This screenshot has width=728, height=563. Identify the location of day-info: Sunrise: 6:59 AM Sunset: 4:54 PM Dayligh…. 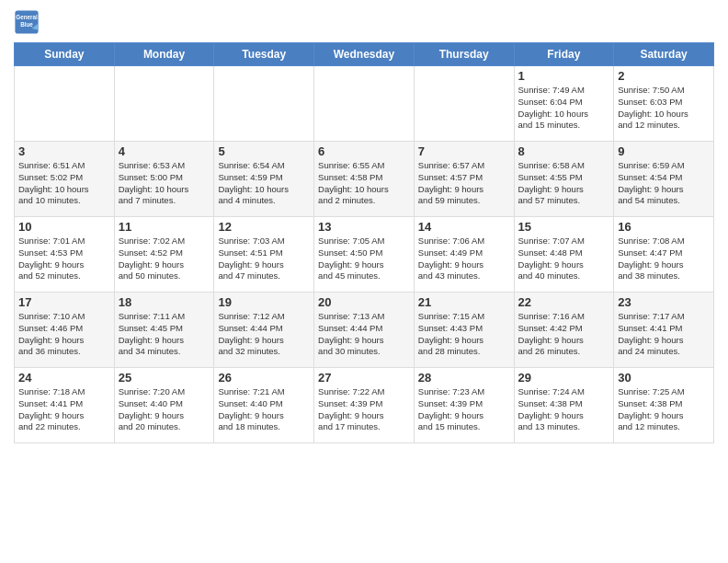
(664, 184).